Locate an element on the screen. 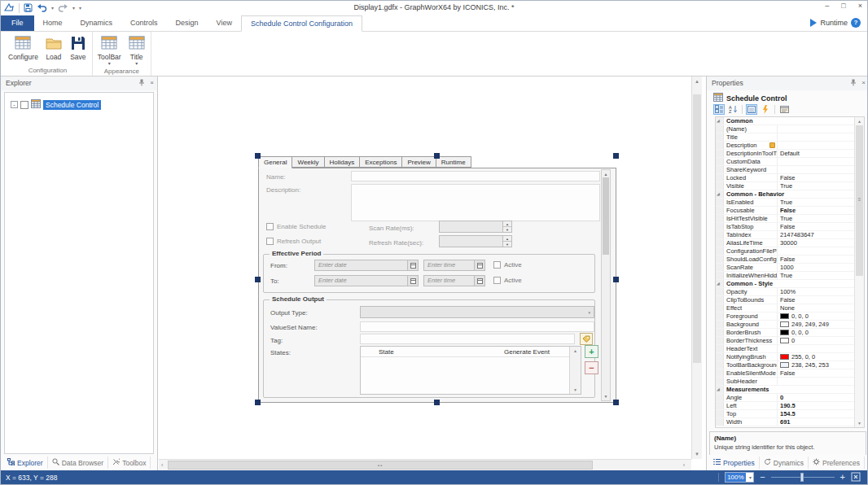 This screenshot has height=485, width=868. customize-qat-icon: ▾ is located at coordinates (80, 8).